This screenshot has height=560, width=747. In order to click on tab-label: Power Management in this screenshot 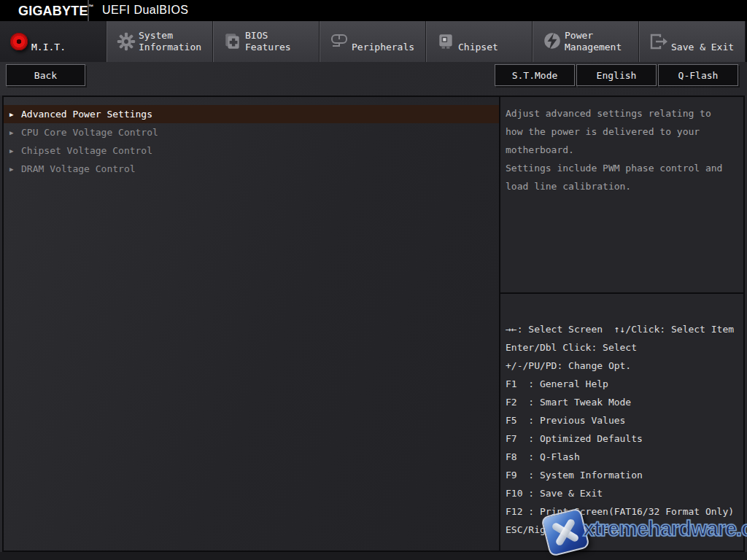, I will do `click(593, 42)`.